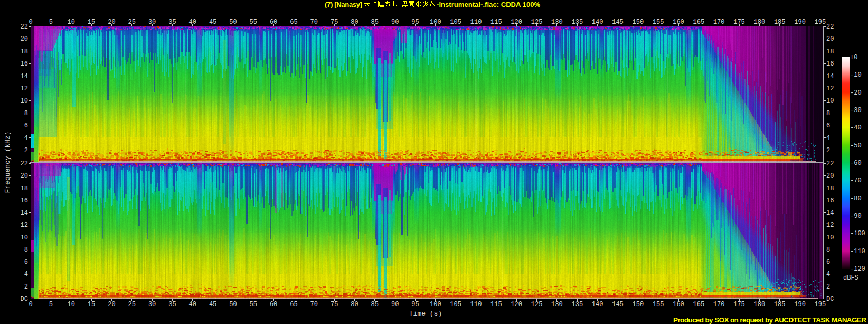 This screenshot has width=868, height=324. I want to click on svg-text: -110, so click(857, 252).